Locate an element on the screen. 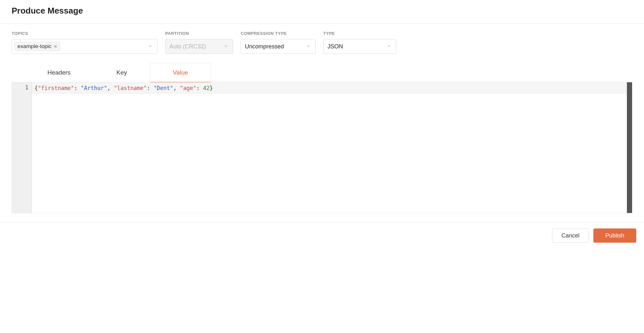 This screenshot has width=644, height=333. topic-tag-remove-icon: ✕ is located at coordinates (55, 46).